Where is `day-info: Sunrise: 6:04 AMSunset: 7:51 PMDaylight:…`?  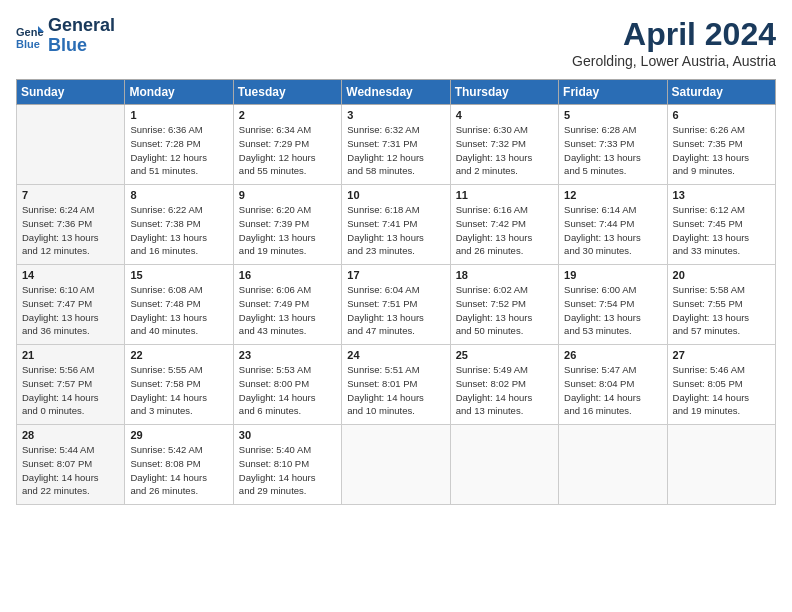 day-info: Sunrise: 6:04 AMSunset: 7:51 PMDaylight:… is located at coordinates (396, 310).